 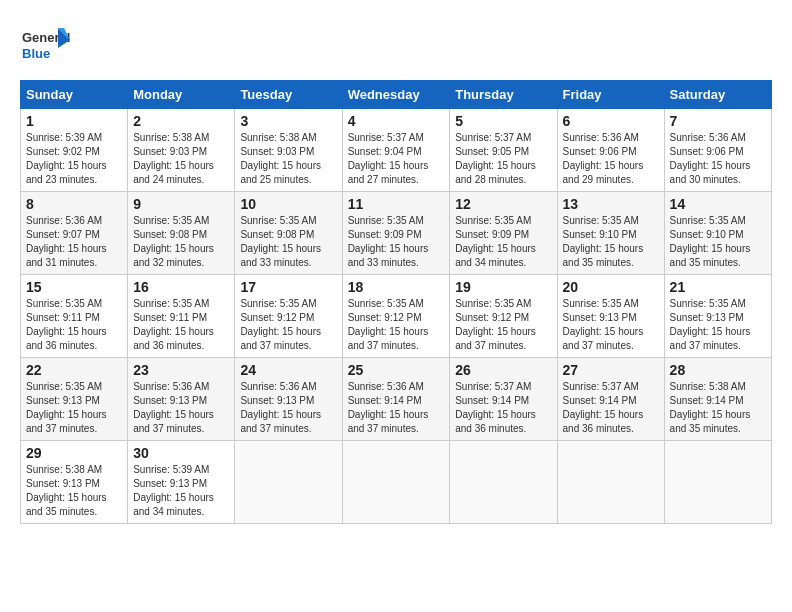 I want to click on day-info: Sunrise: 5:36 AM Sunset: 9:14 PM Dayligh…, so click(x=396, y=408).